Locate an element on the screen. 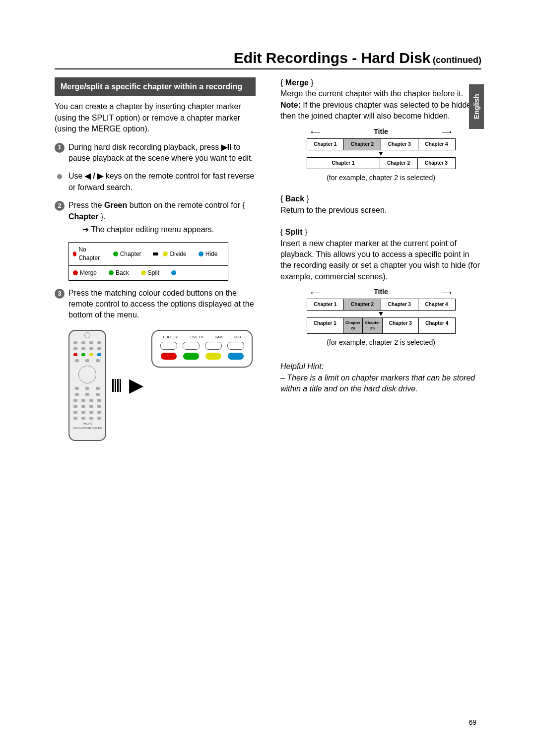  arrow-left-icon: ⟵ is located at coordinates (316, 132).